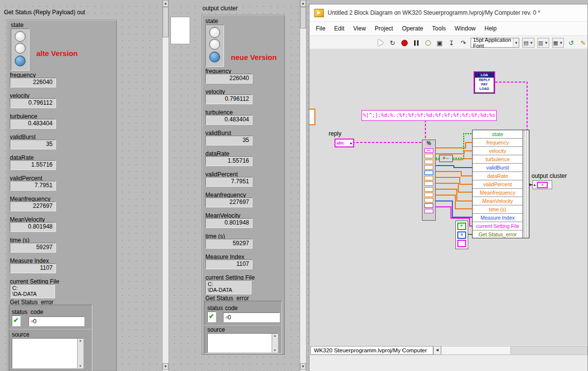 This screenshot has height=371, width=588. Describe the element at coordinates (495, 43) in the screenshot. I see `font-selector: 15pt Application Font ▼` at that location.